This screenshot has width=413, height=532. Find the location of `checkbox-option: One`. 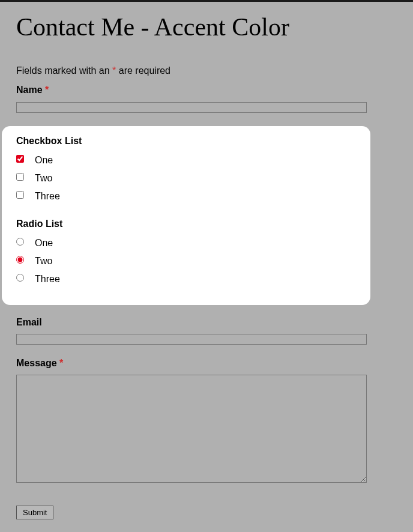

checkbox-option: One is located at coordinates (186, 160).